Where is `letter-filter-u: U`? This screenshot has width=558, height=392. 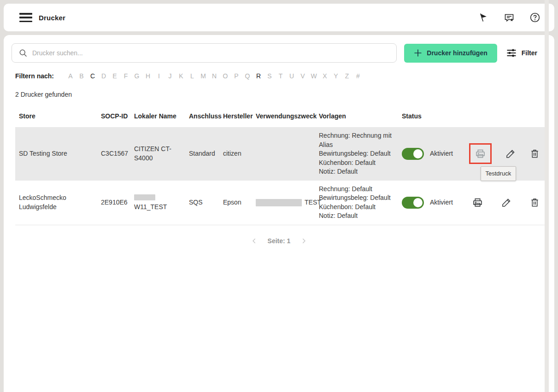
letter-filter-u: U is located at coordinates (292, 76).